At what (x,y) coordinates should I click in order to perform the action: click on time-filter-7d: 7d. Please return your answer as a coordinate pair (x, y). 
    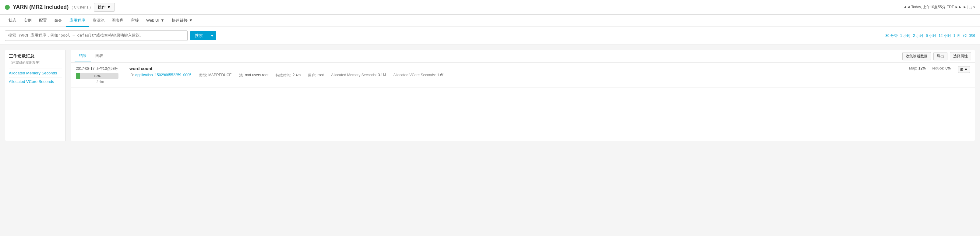
    Looking at the image, I should click on (965, 36).